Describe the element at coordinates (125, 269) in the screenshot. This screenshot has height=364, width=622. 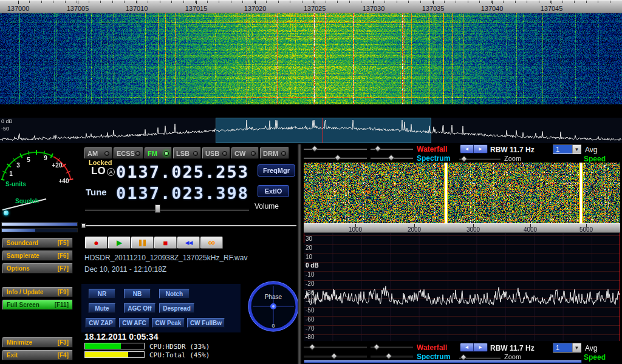
I see `recording-timestamp: Dec 10, 2011 - 12:10:18Z` at that location.